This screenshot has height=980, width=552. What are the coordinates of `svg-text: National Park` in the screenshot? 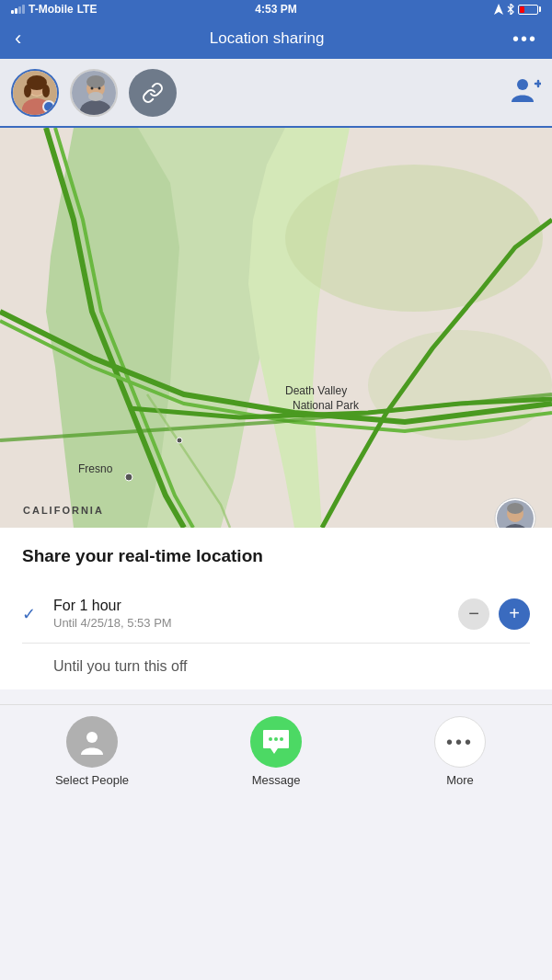 It's located at (326, 405).